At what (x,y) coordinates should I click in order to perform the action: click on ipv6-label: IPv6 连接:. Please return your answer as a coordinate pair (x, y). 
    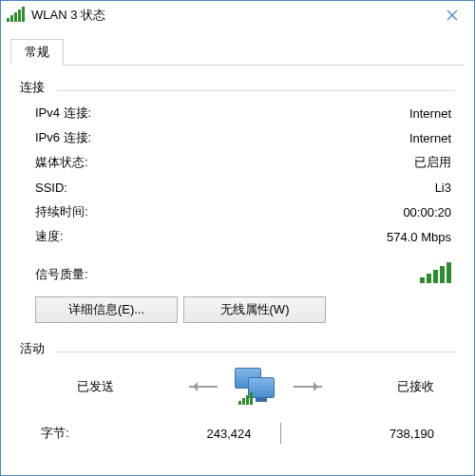
    Looking at the image, I should click on (63, 138).